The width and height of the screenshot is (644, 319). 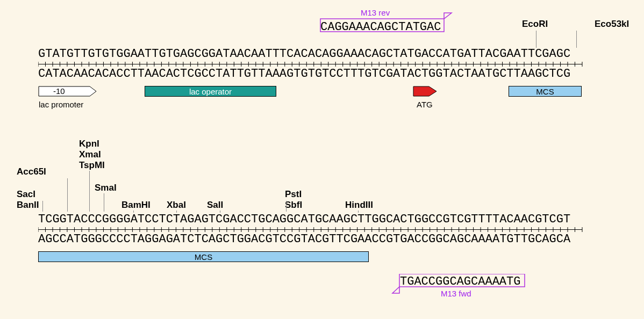 What do you see at coordinates (388, 21) in the screenshot?
I see `m13-rev-outline` at bounding box center [388, 21].